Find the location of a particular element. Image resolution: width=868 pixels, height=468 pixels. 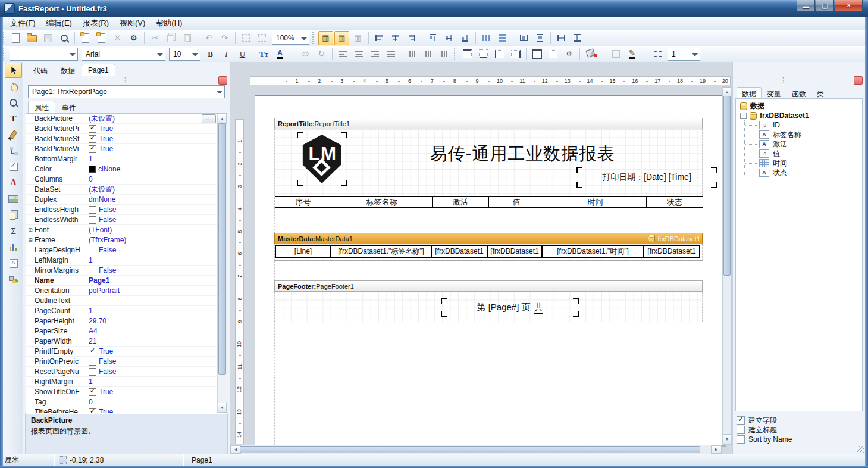

underline-button: U is located at coordinates (243, 54).